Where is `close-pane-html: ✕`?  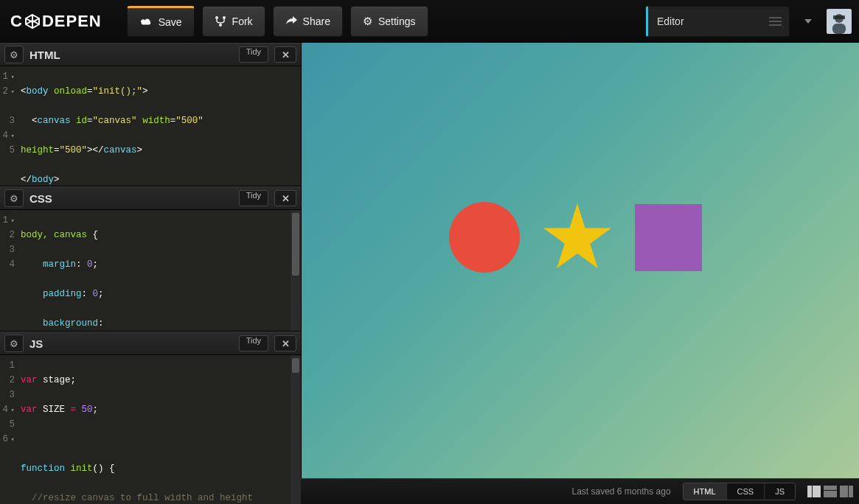 close-pane-html: ✕ is located at coordinates (285, 55).